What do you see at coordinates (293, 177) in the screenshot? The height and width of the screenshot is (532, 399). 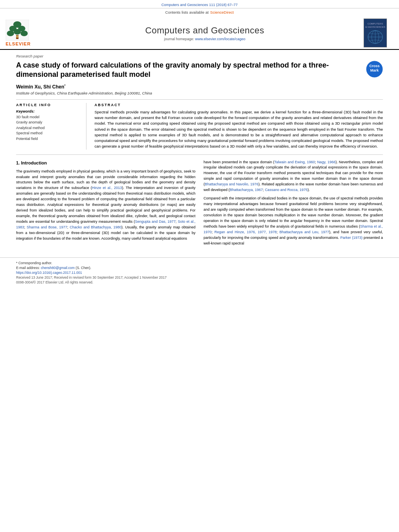 I see `introduction-right-text-1: have been presented in the space domain …` at bounding box center [293, 177].